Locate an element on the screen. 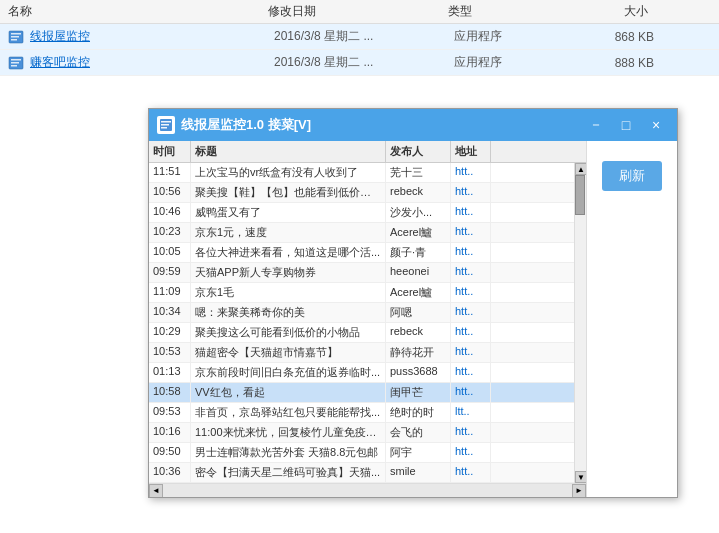 Image resolution: width=719 pixels, height=533 pixels. table-row: 10:29聚美搜这么可能看到低价的小物品rebeckhtt.. is located at coordinates (362, 333).